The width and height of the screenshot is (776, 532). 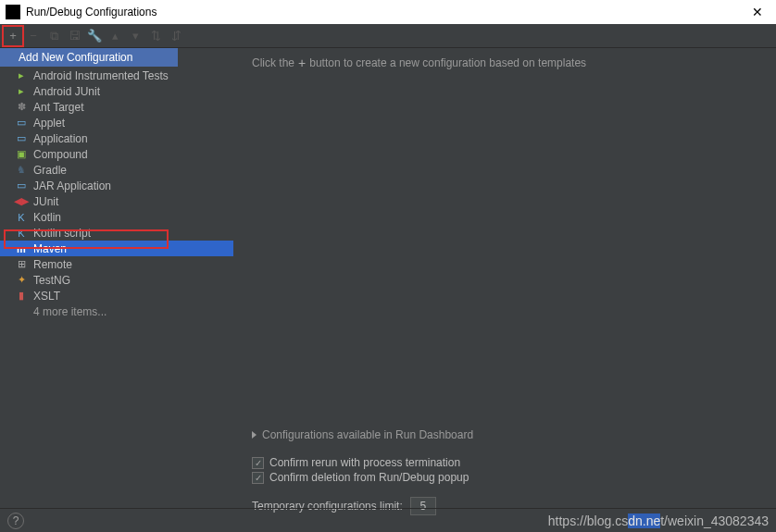 What do you see at coordinates (117, 107) in the screenshot?
I see `config-item-ant-target: ✽Ant Target` at bounding box center [117, 107].